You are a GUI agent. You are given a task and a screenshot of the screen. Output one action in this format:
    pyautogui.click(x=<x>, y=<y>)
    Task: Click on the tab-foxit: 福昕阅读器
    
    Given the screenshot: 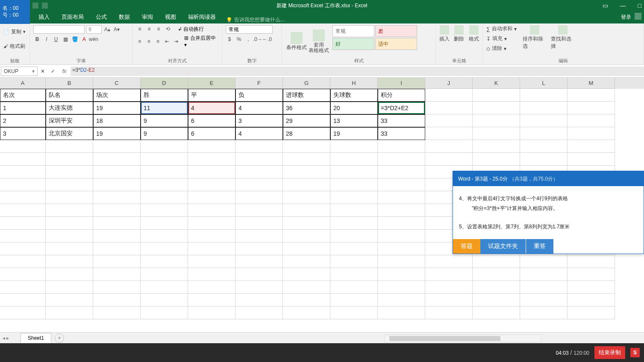 What is the action you would take?
    pyautogui.click(x=202, y=17)
    